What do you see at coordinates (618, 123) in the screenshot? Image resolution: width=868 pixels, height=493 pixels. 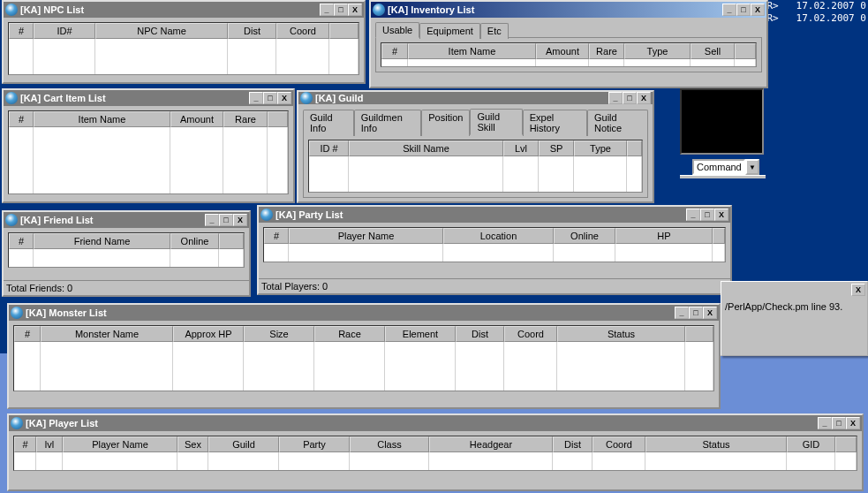 I see `tab-guild-notice: Guild Notice` at bounding box center [618, 123].